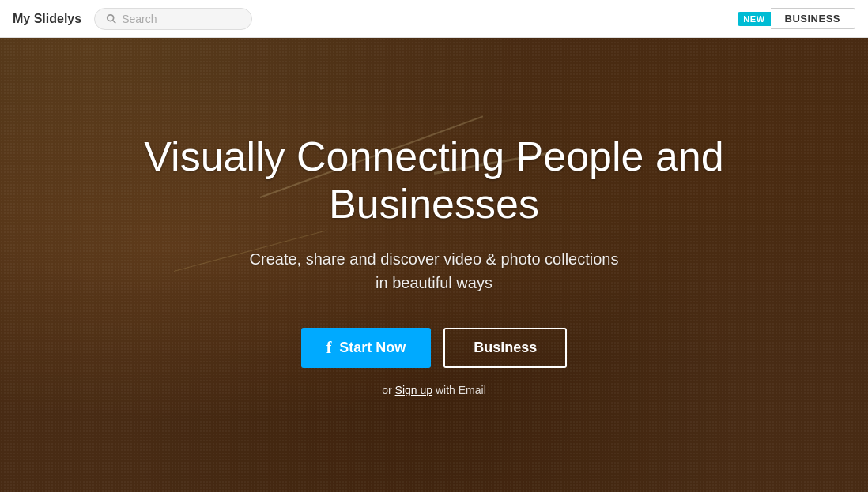  I want to click on hero-signup: or Sign up with Email, so click(434, 390).